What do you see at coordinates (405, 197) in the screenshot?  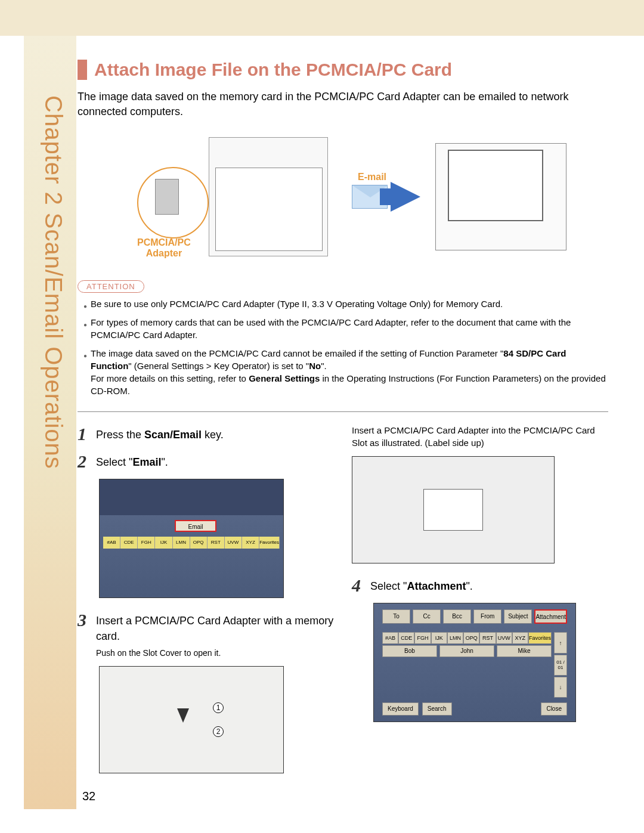 I see `arrow-icon` at bounding box center [405, 197].